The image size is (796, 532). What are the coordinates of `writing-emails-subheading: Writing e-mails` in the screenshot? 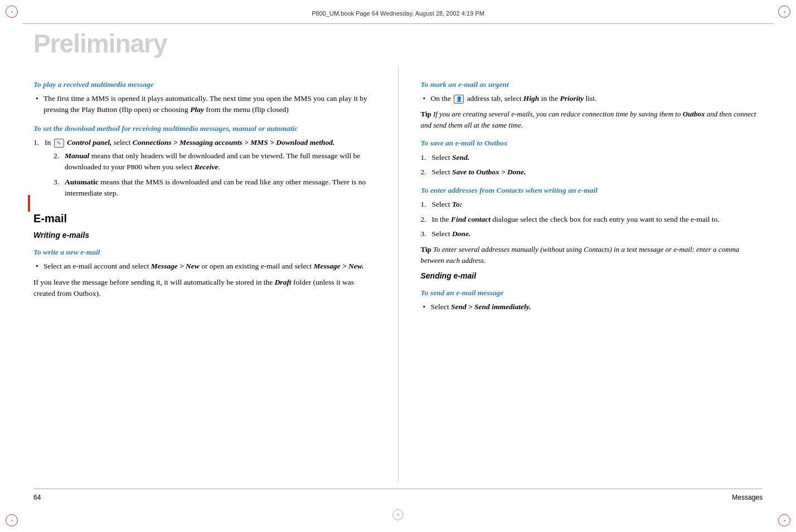 It's located at (205, 235).